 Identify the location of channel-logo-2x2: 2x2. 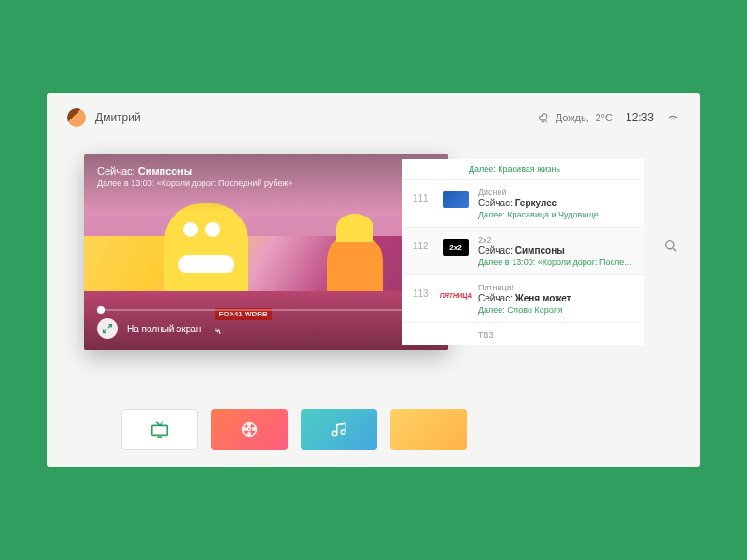
(456, 247).